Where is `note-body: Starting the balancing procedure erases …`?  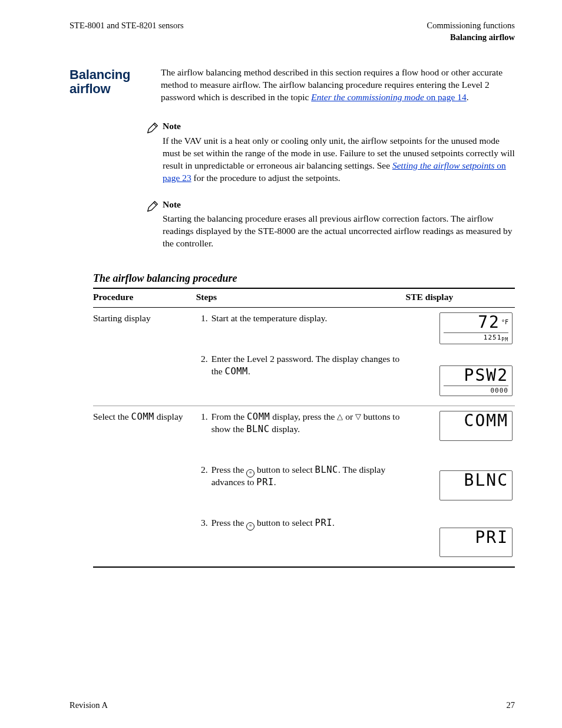 note-body: Starting the balancing procedure erases … is located at coordinates (339, 231).